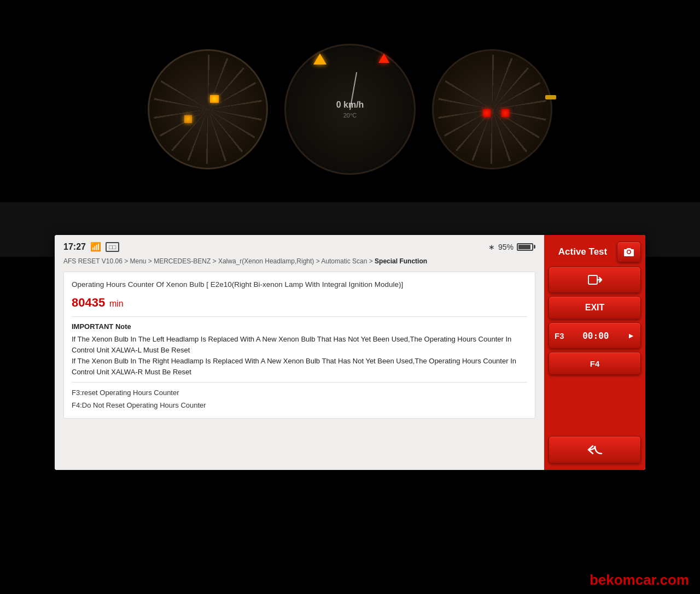 This screenshot has width=700, height=594. What do you see at coordinates (401, 261) in the screenshot?
I see `breadcrumb-current: Special Function` at bounding box center [401, 261].